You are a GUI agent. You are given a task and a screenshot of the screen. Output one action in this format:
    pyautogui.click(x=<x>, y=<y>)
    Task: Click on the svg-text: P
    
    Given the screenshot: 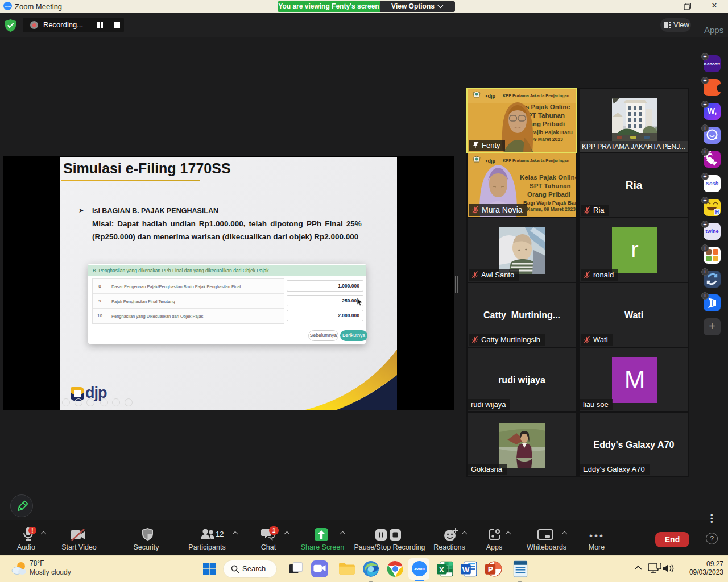 What is the action you would take?
    pyautogui.click(x=490, y=569)
    